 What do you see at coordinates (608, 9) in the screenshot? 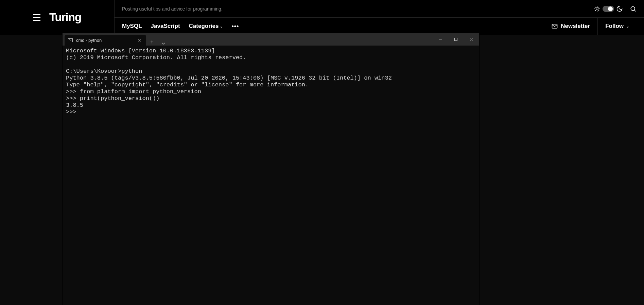
I see `theme-toggle` at bounding box center [608, 9].